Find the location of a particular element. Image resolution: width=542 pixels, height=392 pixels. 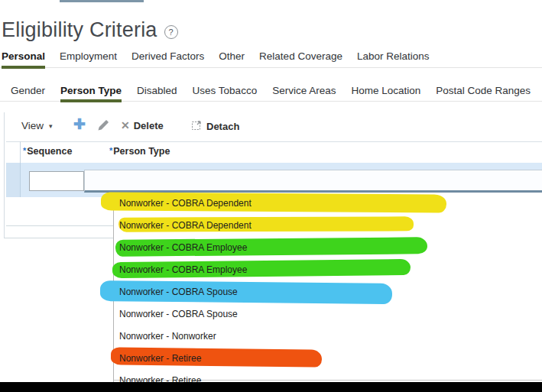

view-label: View is located at coordinates (32, 125).